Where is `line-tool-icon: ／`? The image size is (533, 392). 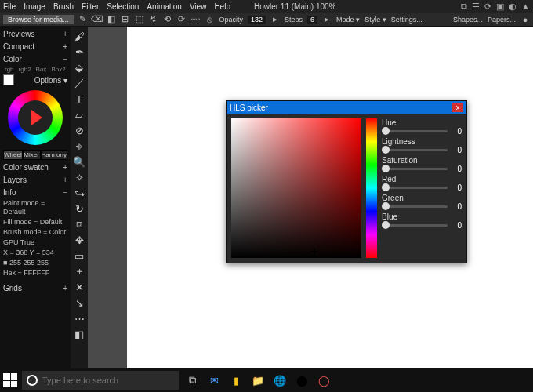
line-tool-icon: ／ is located at coordinates (79, 83).